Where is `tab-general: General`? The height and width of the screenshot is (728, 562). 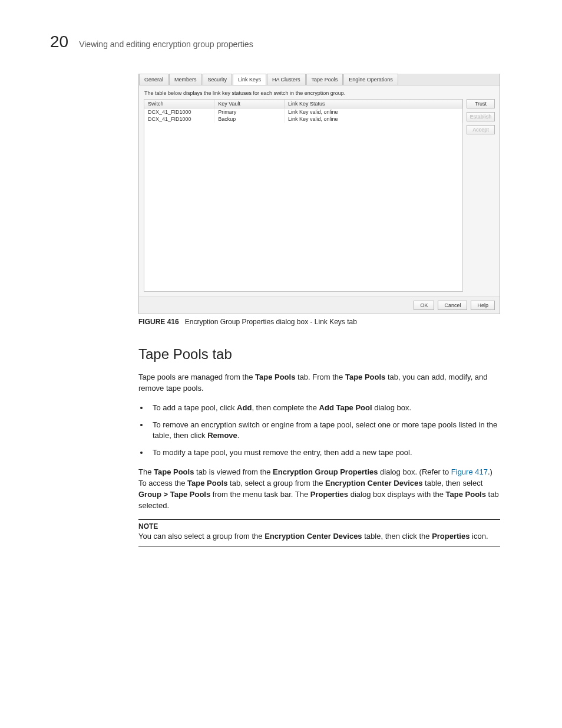 tab-general: General is located at coordinates (154, 79).